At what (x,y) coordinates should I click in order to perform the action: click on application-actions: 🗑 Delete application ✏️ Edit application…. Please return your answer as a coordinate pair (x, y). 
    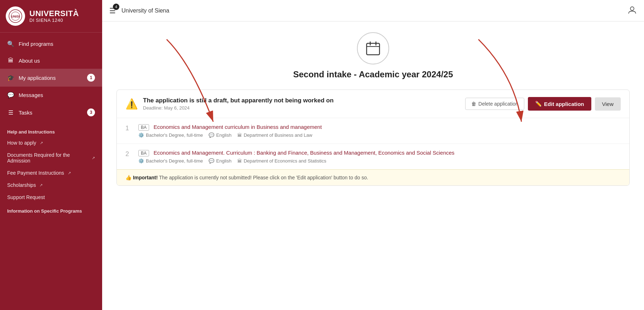
    Looking at the image, I should click on (543, 104).